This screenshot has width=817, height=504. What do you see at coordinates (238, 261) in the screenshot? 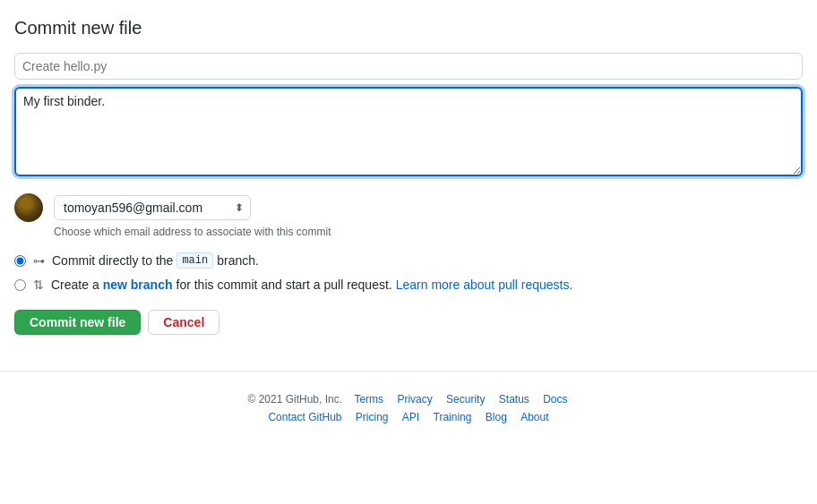
I see `direct-commit-suffix: branch.` at bounding box center [238, 261].